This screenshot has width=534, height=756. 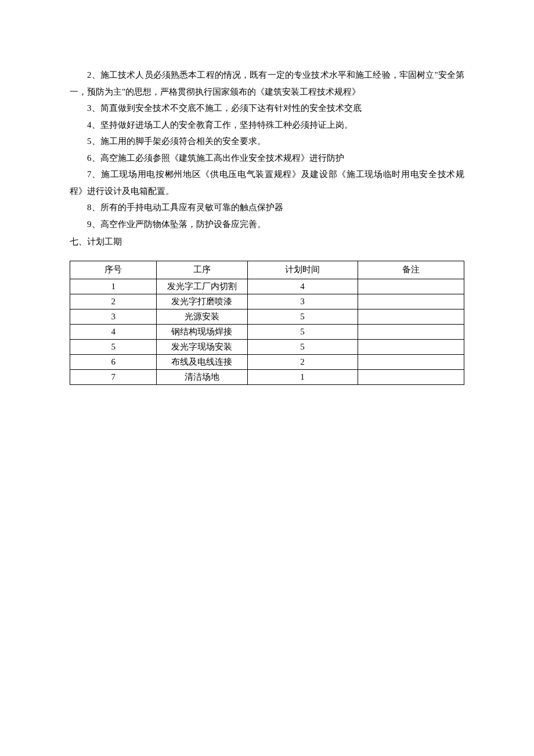 I want to click on cell-step: 发光字工厂内切割, so click(x=202, y=286).